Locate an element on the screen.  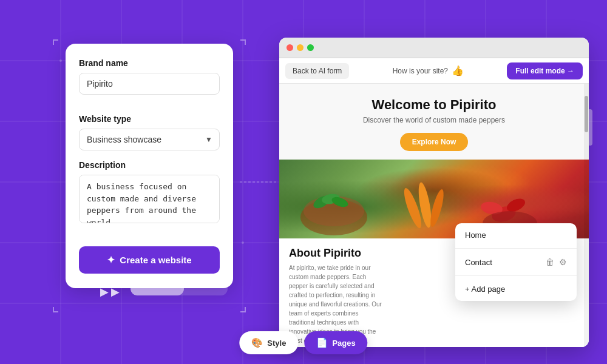
nav-item-contact: Contact 🗑 ⚙ is located at coordinates (516, 262).